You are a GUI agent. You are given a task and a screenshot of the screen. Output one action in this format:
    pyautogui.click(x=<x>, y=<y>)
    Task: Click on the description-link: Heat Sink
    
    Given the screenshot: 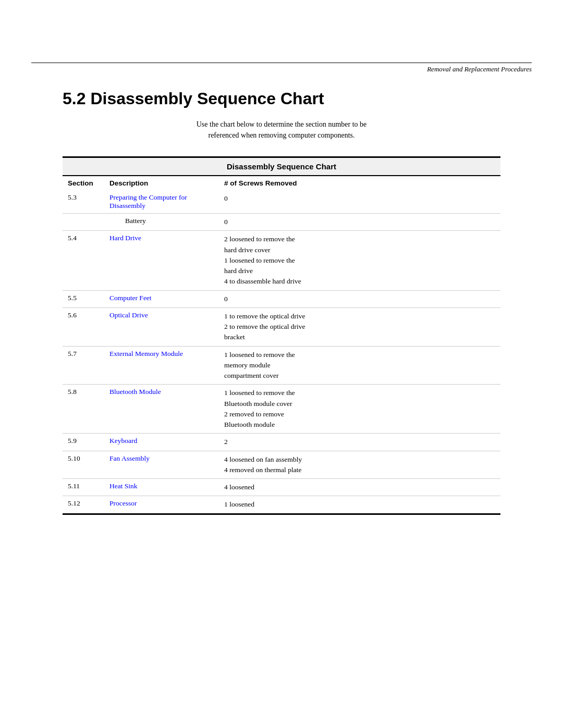 What is the action you would take?
    pyautogui.click(x=124, y=486)
    